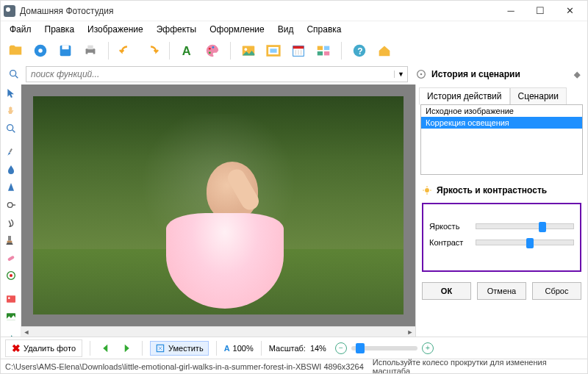 Image resolution: width=588 pixels, height=374 pixels. Describe the element at coordinates (273, 51) in the screenshot. I see `frame-button` at that location.